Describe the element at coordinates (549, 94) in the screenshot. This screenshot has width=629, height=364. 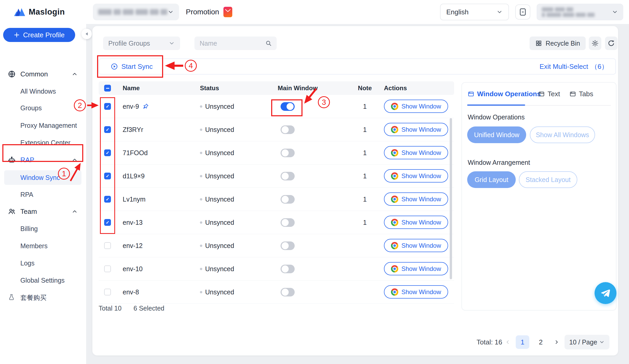
I see `tab-text: Text` at that location.